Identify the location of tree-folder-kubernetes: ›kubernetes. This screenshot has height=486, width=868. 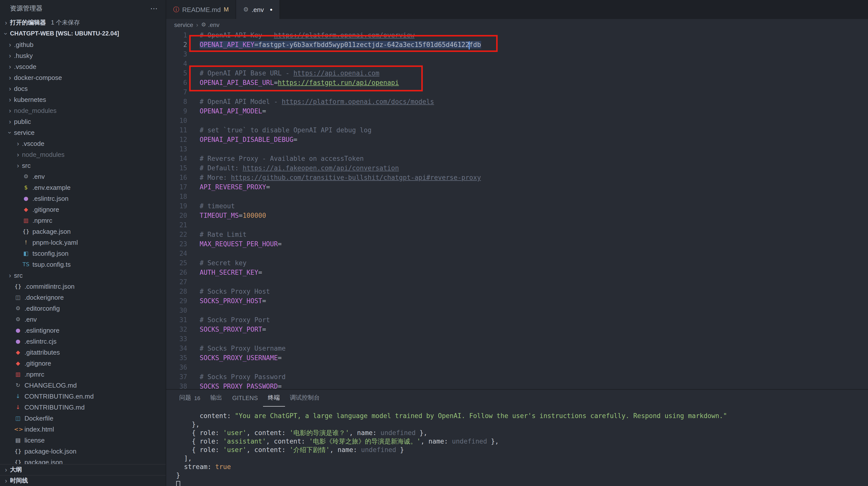
(83, 100).